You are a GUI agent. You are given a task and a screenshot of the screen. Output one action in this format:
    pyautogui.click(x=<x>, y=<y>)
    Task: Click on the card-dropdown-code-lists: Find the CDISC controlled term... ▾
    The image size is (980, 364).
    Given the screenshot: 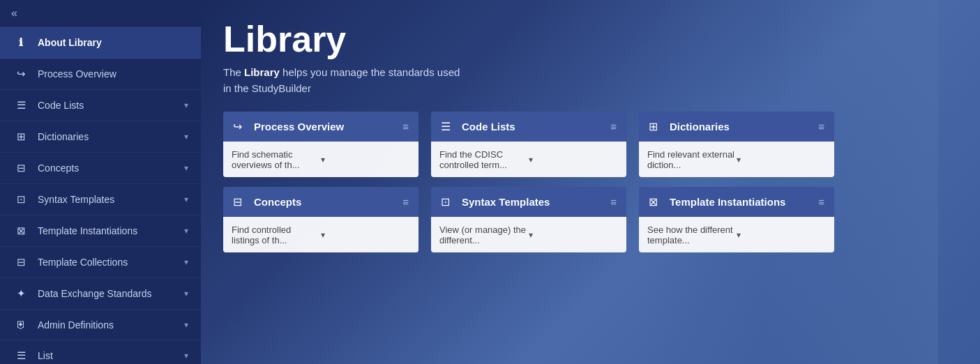 What is the action you would take?
    pyautogui.click(x=529, y=159)
    